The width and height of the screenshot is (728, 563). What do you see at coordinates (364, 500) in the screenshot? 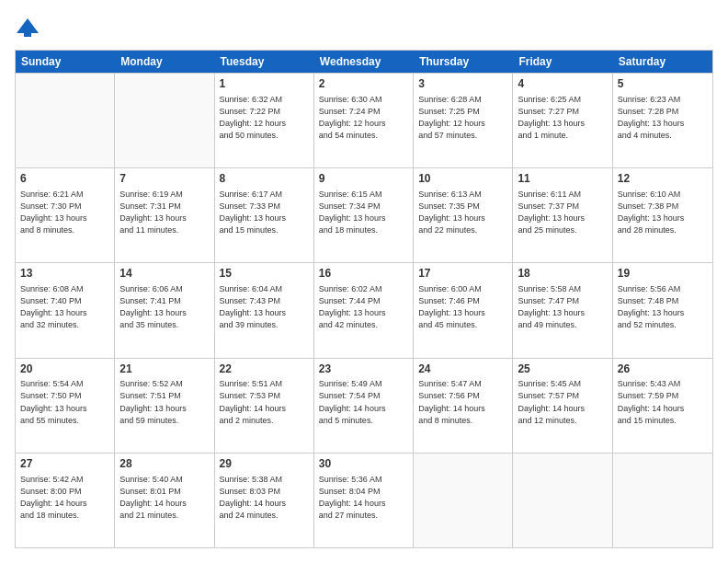
I see `calendar-cell: 30Sunrise: 5:36 AM Sunset: 8:04 PM Dayli…` at bounding box center [364, 500].